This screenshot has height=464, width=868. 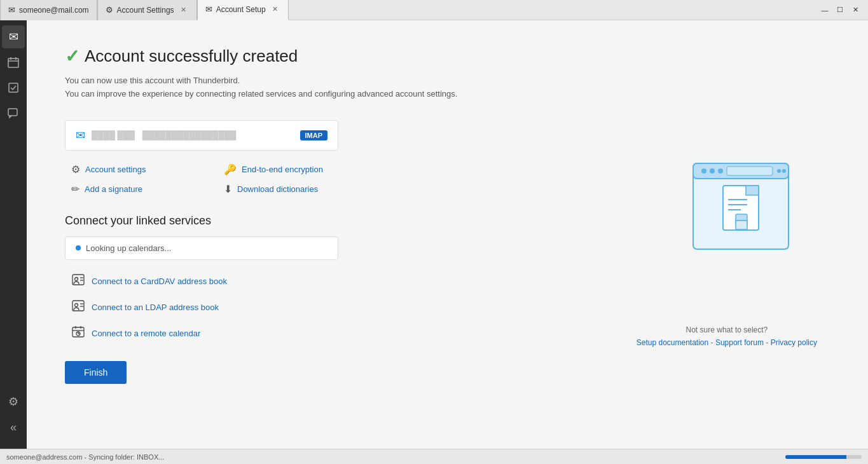 I want to click on illustration, so click(x=741, y=207).